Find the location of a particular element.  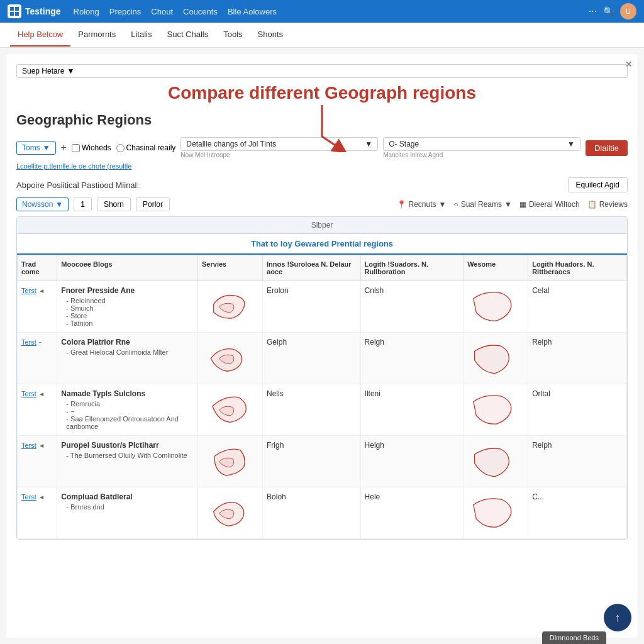

row-arrow: ◄ is located at coordinates (42, 394).